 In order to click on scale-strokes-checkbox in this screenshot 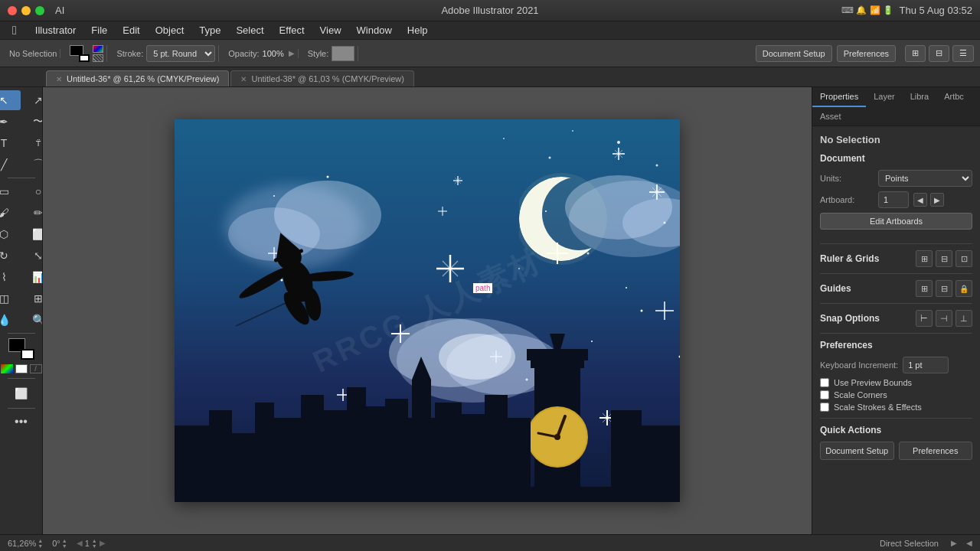, I will do `click(825, 407)`.